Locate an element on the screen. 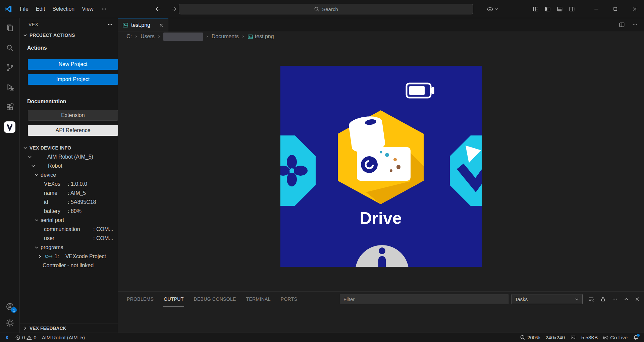  section-project-actions: PROJECT ACTIONS is located at coordinates (69, 35).